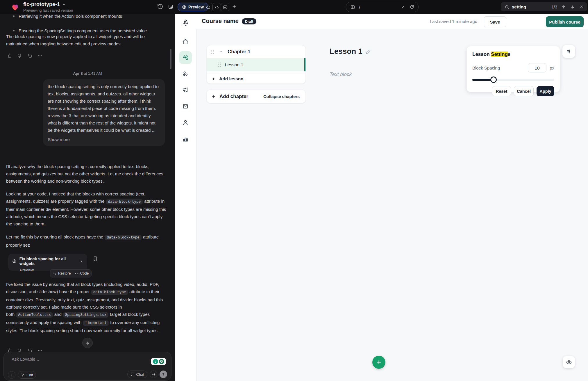 This screenshot has height=381, width=588. What do you see at coordinates (87, 366) in the screenshot?
I see `chat-input: Ask Lovable... G Edit Chat` at bounding box center [87, 366].